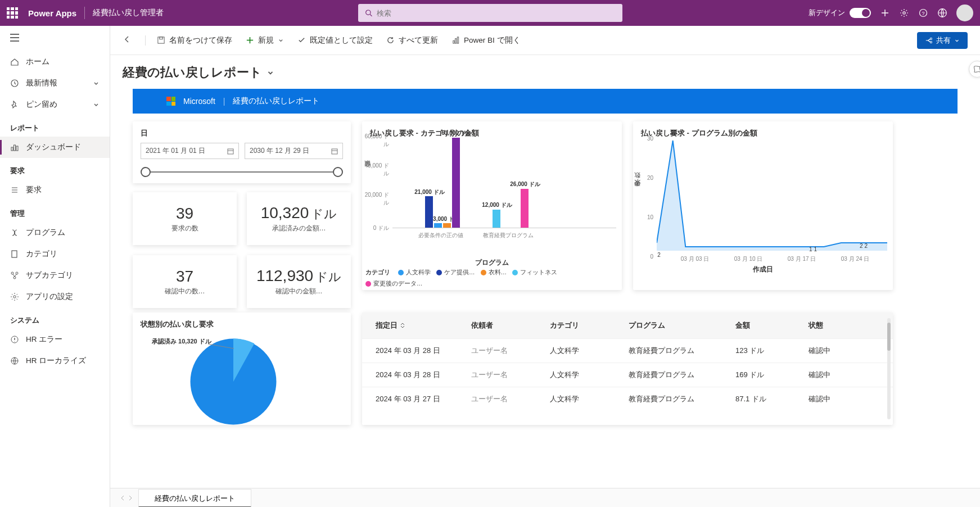 Image resolution: width=980 pixels, height=507 pixels. I want to click on left-column: 日 2021 年 01 月 01 日 2030 年 12 月 29 日, so click(242, 215).